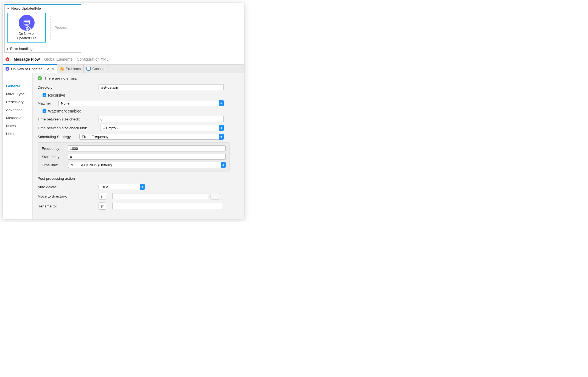  Describe the element at coordinates (18, 126) in the screenshot. I see `sidebar-item-notes: Notes` at that location.